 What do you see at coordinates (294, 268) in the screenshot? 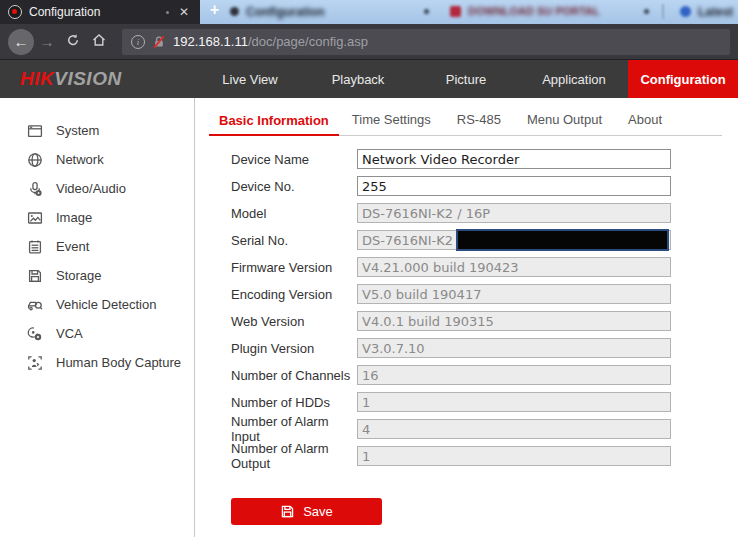
I see `field-label: Firmware Version` at bounding box center [294, 268].